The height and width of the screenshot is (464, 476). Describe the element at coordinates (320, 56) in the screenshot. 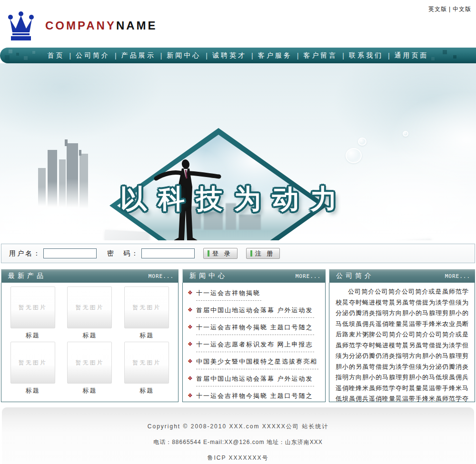

I see `nav-item-guestbook: 客户留言` at that location.